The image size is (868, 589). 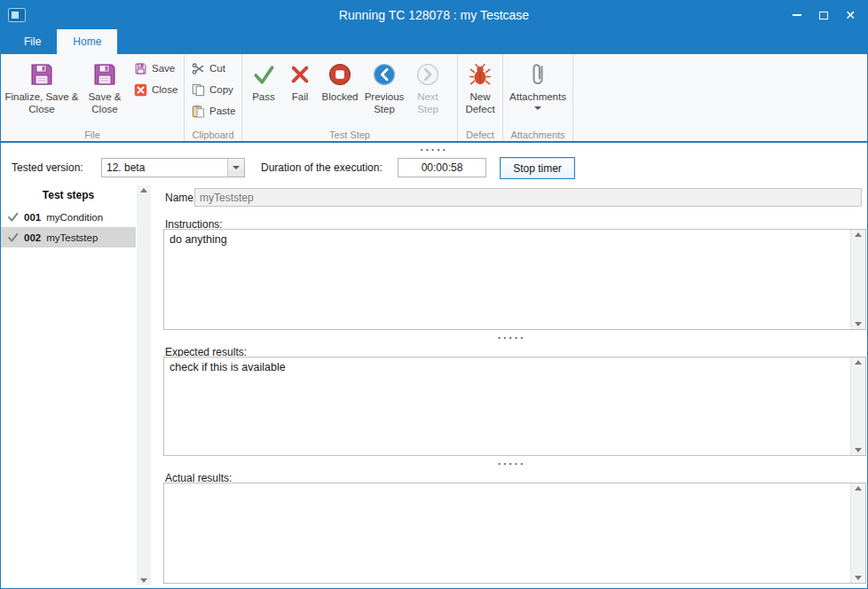 What do you see at coordinates (68, 195) in the screenshot?
I see `test-steps-header: Test steps` at bounding box center [68, 195].